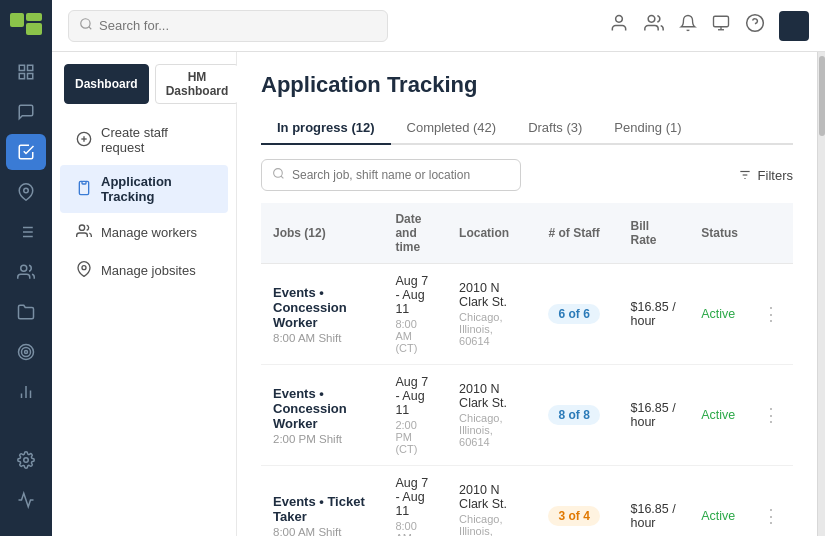  Describe the element at coordinates (527, 128) in the screenshot. I see `filter-tabs: In progress (12) Completed (42) Drafts (…` at that location.